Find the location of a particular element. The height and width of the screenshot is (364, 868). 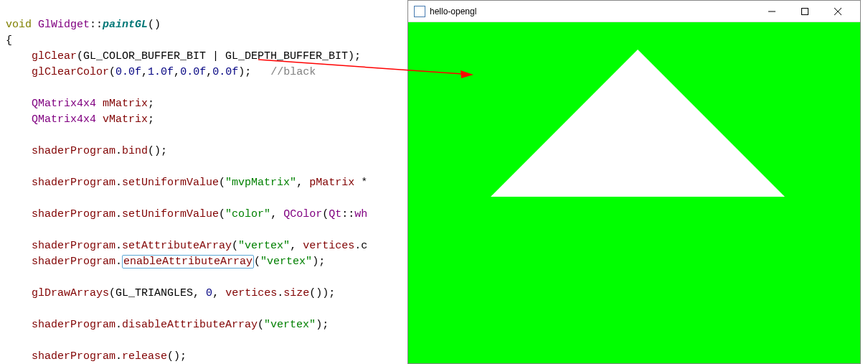

fn-enableAttributeArray-highlighted: enableAttributeArray is located at coordinates (188, 261).